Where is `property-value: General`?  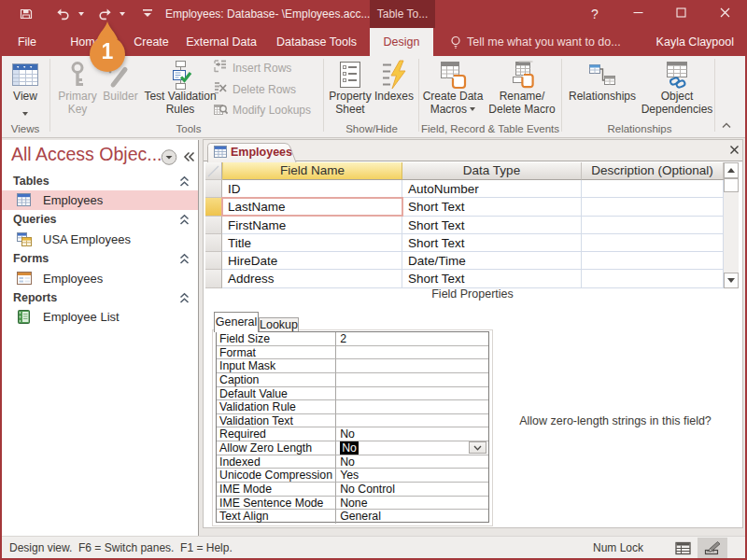 property-value: General is located at coordinates (413, 517).